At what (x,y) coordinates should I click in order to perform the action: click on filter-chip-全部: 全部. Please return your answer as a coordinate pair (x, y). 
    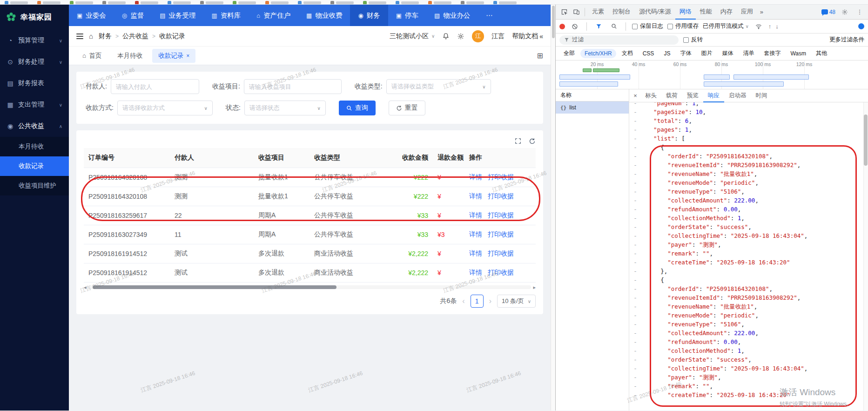
    Looking at the image, I should click on (569, 53).